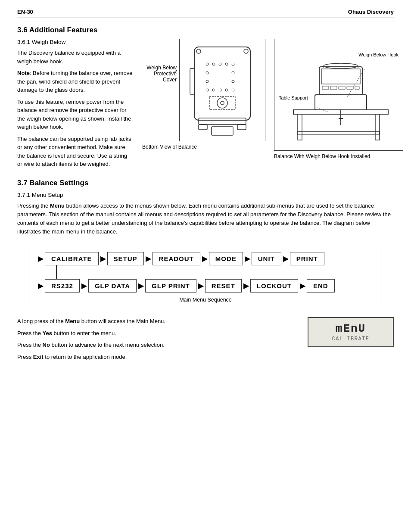  What do you see at coordinates (152, 357) in the screenshot?
I see `instruction-4: Press Exit to return to the application …` at bounding box center [152, 357].